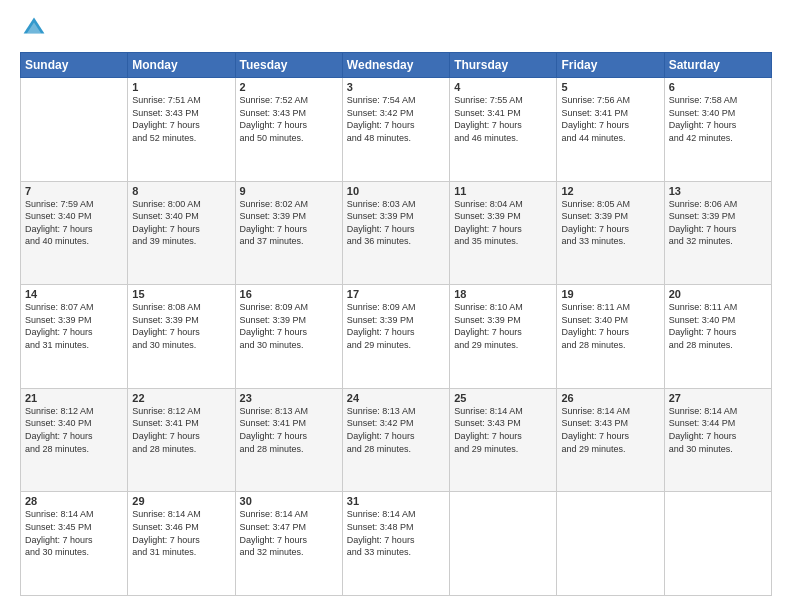 The image size is (792, 612). I want to click on calendar-cell: 29Sunrise: 8:14 AM Sunset: 3:46 PM Dayli…, so click(182, 544).